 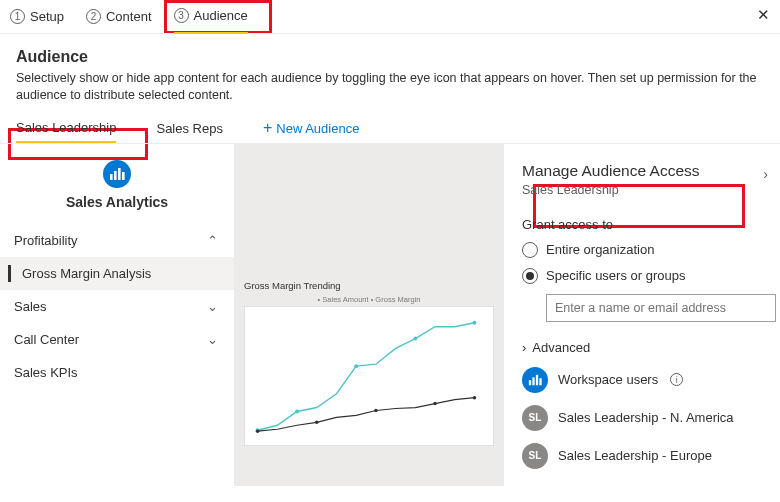 What do you see at coordinates (369, 376) in the screenshot?
I see `chart-area` at bounding box center [369, 376].